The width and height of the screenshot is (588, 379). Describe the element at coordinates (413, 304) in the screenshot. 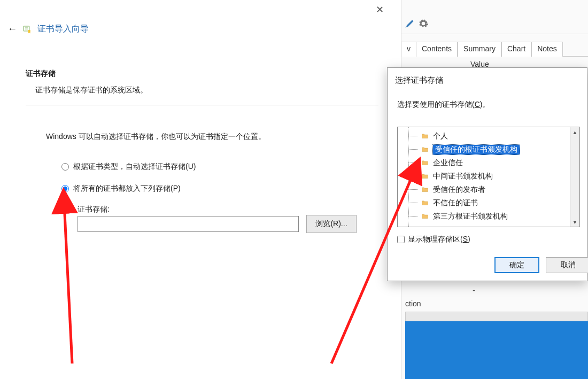

I see `background-text-ction: ction` at that location.